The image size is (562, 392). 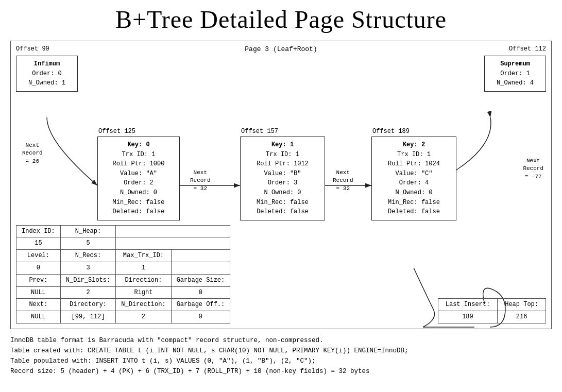 I want to click on last-insert-table: Last Insert: Heap Top: 189 216, so click(x=492, y=311).